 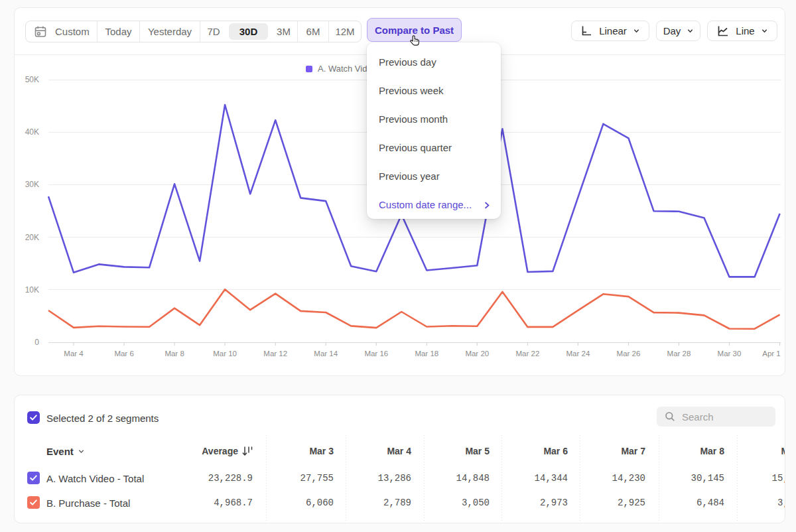 I want to click on svg-text: Mar 26, so click(x=629, y=354).